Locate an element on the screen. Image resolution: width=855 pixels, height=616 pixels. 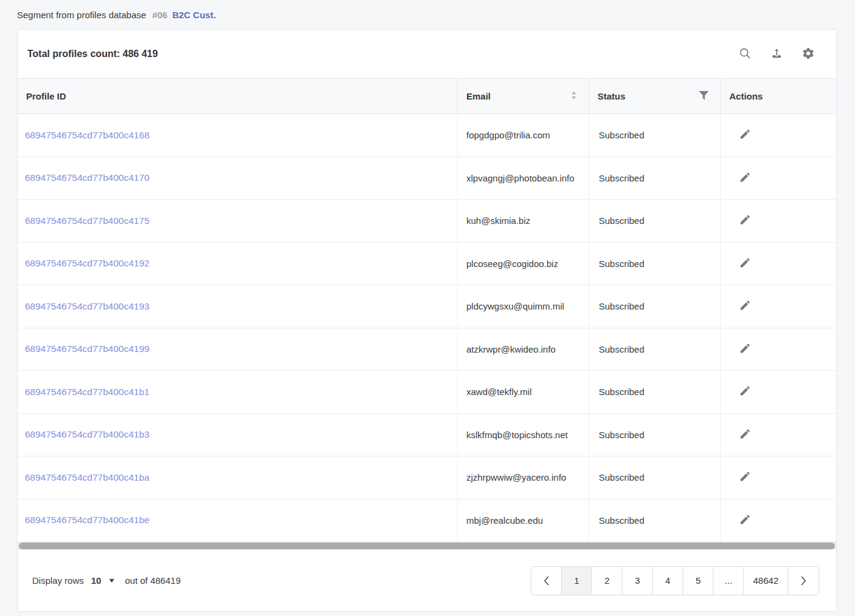
display-rows-label: Display rows is located at coordinates (58, 580).